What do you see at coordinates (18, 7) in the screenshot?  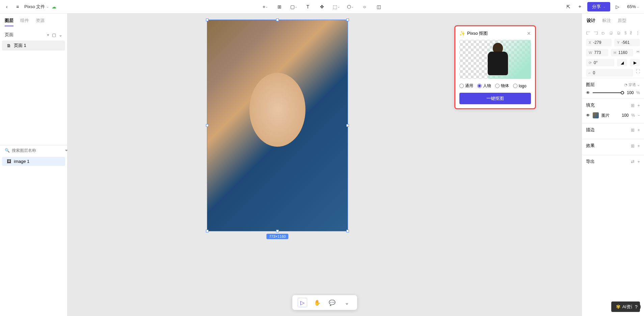 I see `menu-icon: ≡` at bounding box center [18, 7].